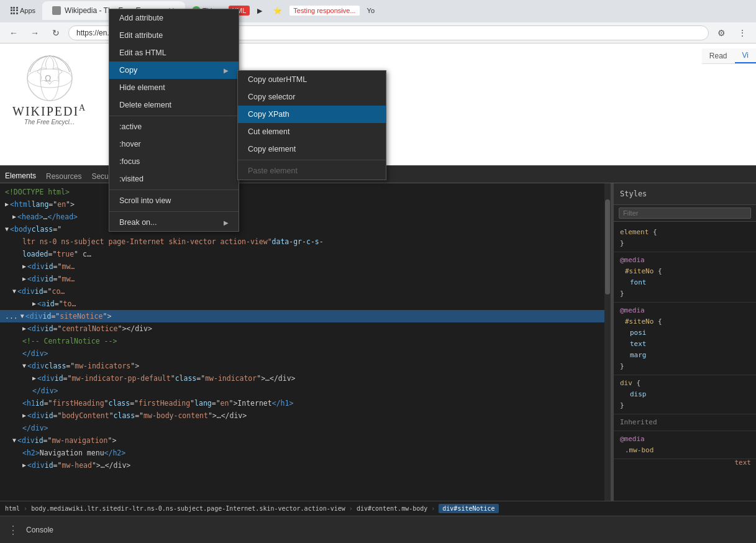 This screenshot has height=543, width=756. What do you see at coordinates (306, 465) in the screenshot?
I see `html-line-mw-head: ▶ <div id="mw-head">…</div>` at bounding box center [306, 465].